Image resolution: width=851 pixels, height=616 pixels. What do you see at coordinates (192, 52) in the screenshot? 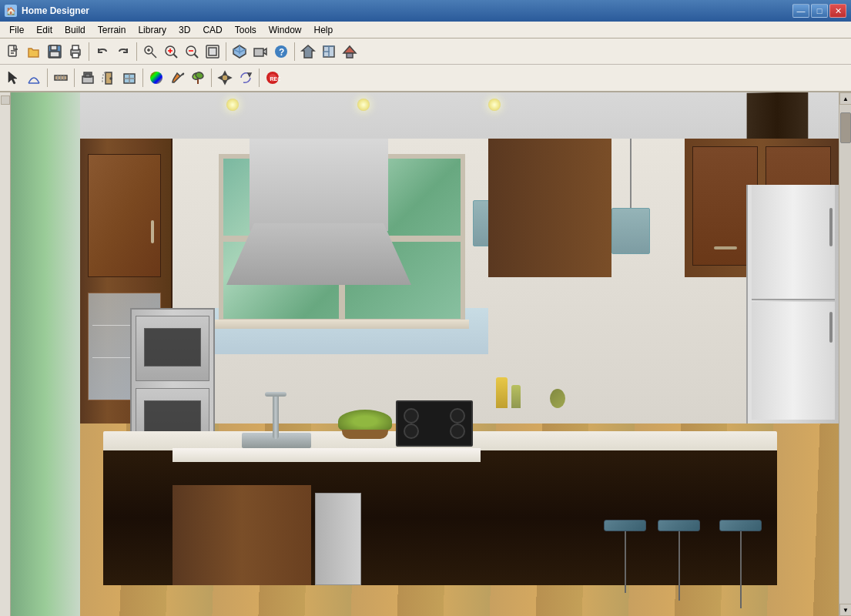
I see `zoom-out-button` at bounding box center [192, 52].